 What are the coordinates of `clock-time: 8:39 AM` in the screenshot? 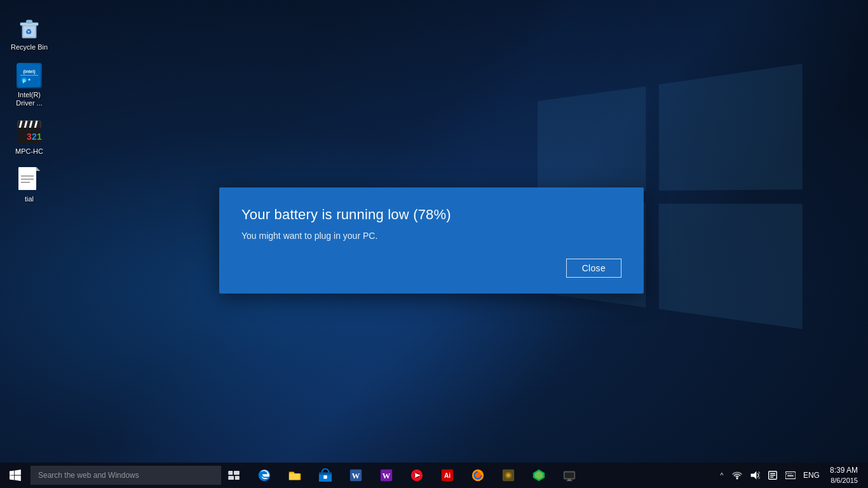 It's located at (844, 471).